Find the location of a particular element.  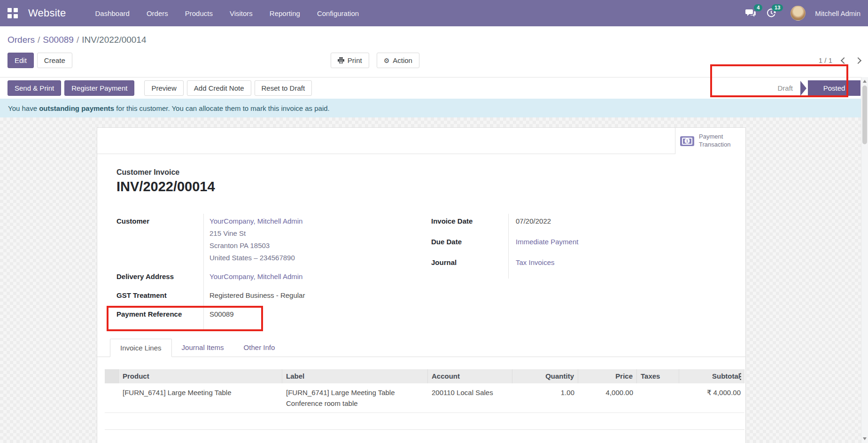

field-payment-reference: Payment Reference S00089 is located at coordinates (274, 314).